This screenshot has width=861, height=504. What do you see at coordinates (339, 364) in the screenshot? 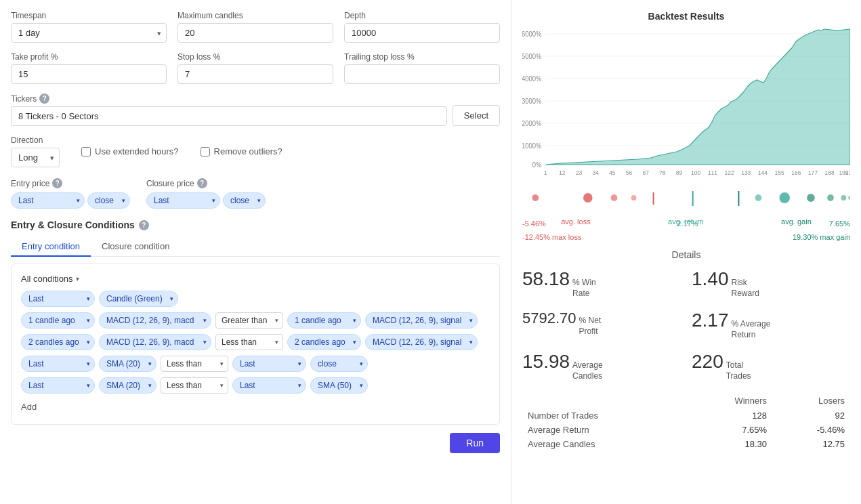
I see `cond3-field2-wrap: close open SMA (20)` at bounding box center [339, 364].